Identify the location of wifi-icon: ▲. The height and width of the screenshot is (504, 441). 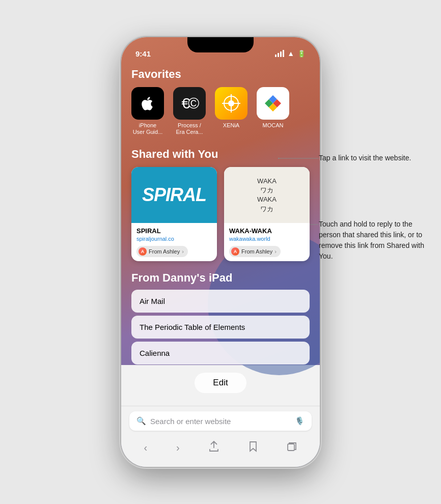
(291, 53).